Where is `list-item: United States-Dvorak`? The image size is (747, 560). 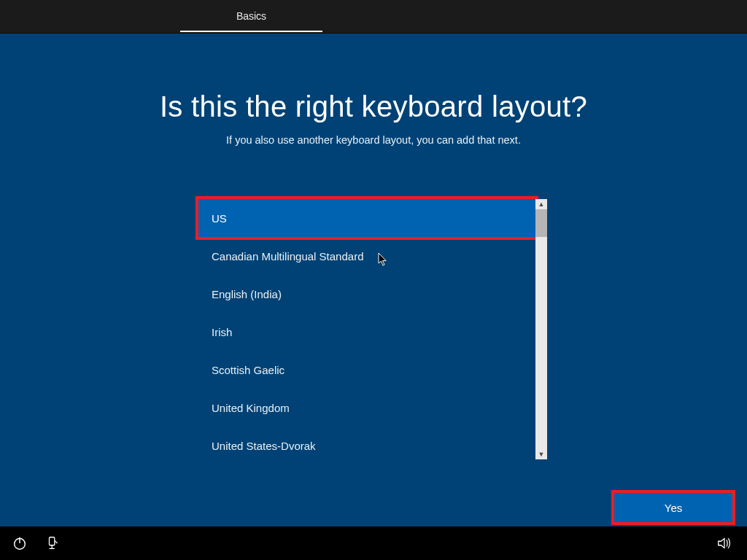 list-item: United States-Dvorak is located at coordinates (367, 446).